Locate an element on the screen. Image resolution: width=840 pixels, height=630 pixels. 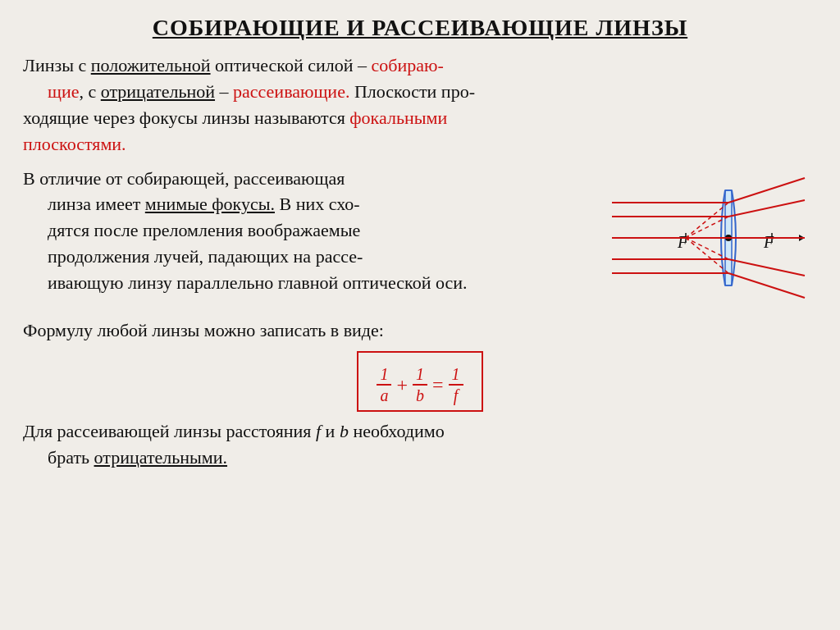
para1-positive: положительной is located at coordinates (151, 66).